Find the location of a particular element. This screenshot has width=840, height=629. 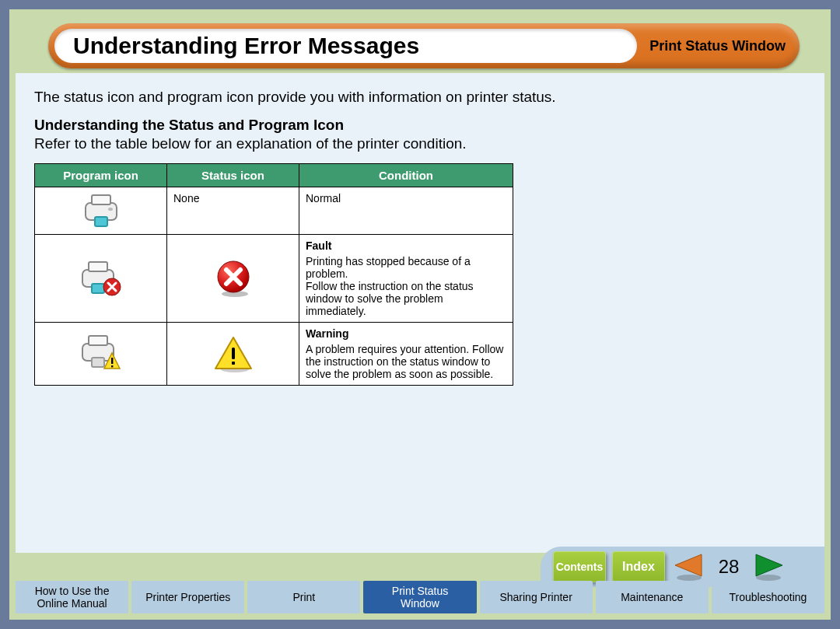

condition-cell: Warning A problem requires your attentio… is located at coordinates (406, 355).